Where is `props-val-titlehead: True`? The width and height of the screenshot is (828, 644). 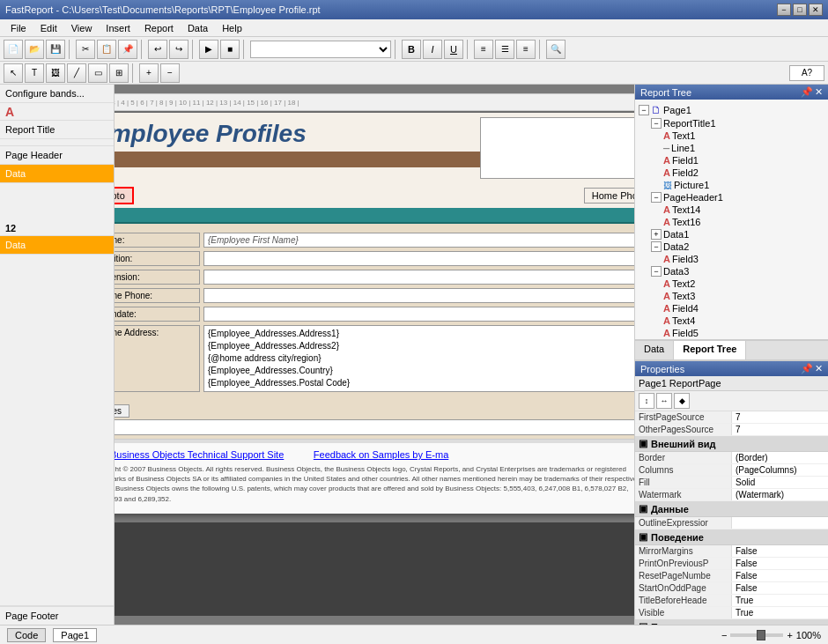
props-val-titlehead: True is located at coordinates (780, 601).